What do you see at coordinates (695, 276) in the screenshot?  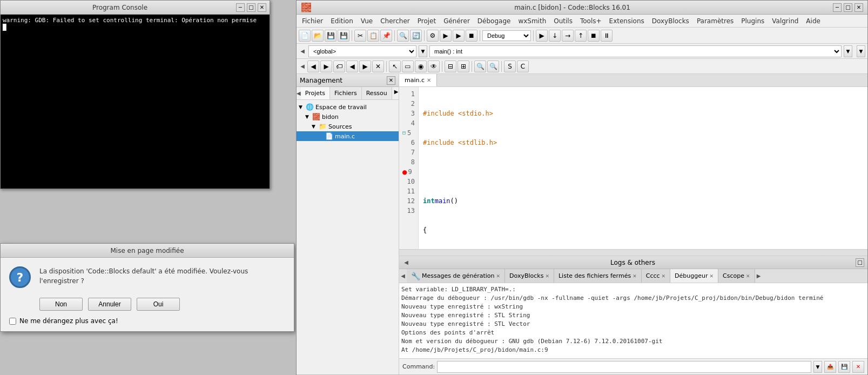 I see `logs-tab-debugger: Débuggeur ✕` at bounding box center [695, 276].